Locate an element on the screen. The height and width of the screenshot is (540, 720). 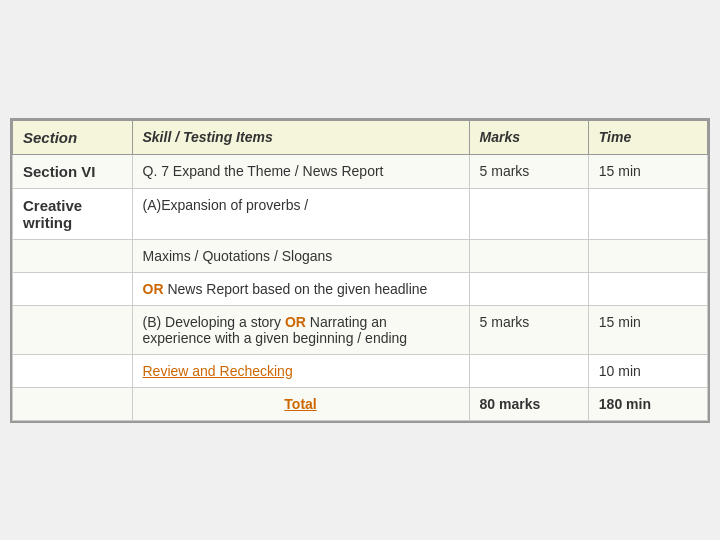
table-row: Section VI Q. 7 Expand the Theme / News … is located at coordinates (360, 171).